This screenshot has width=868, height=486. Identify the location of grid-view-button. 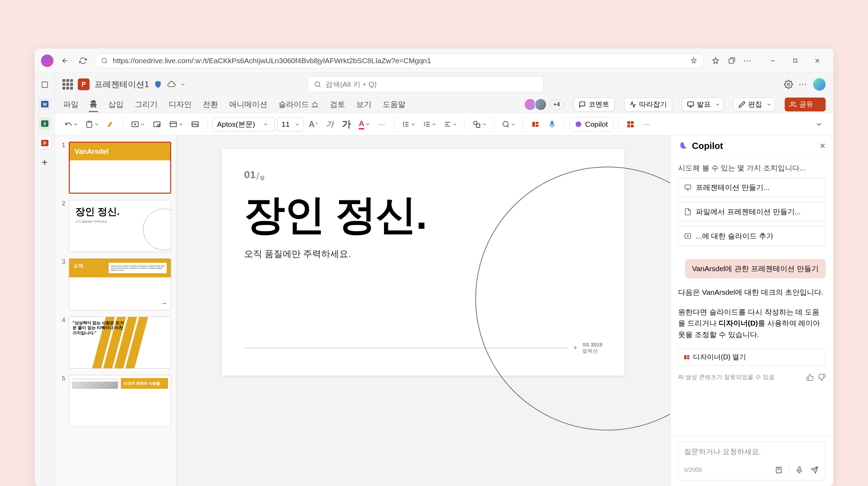
(631, 124).